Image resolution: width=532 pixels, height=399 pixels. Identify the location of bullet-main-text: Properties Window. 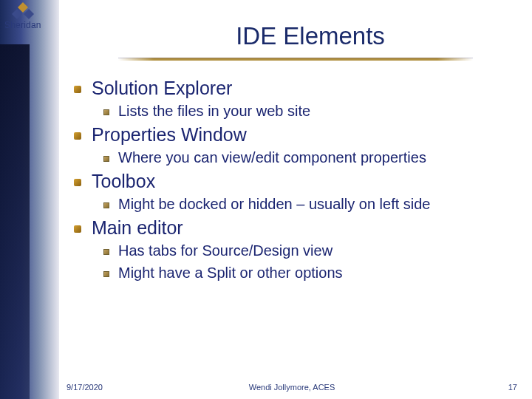
(169, 134).